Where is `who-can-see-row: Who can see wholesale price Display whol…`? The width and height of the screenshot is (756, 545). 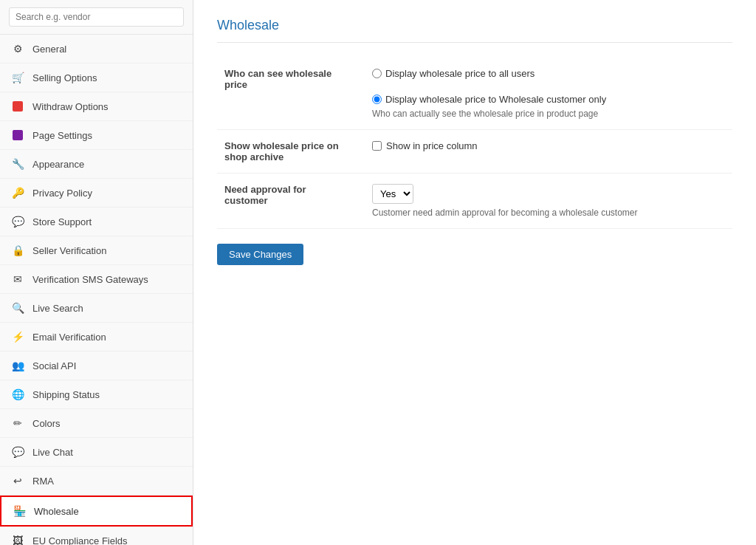
who-can-see-row: Who can see wholesale price Display whol… is located at coordinates (475, 94).